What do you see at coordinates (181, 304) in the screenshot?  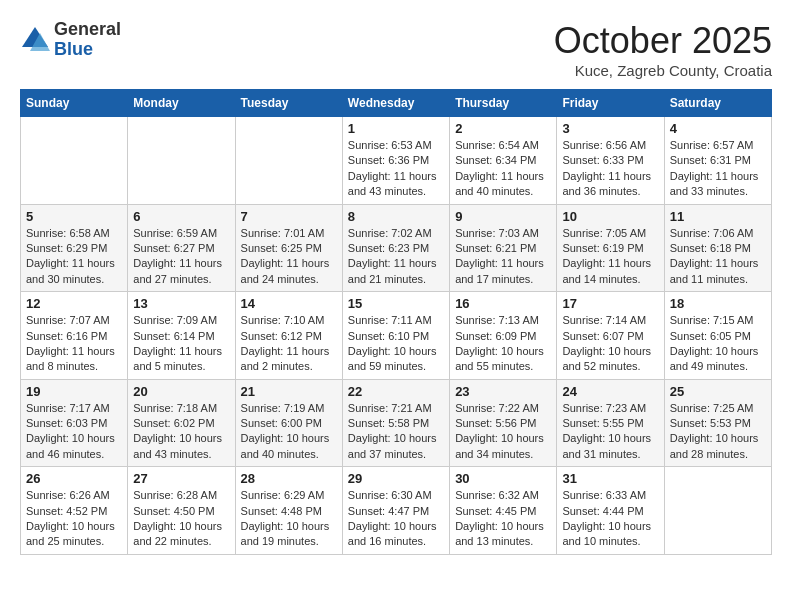 I see `day-number: 13` at bounding box center [181, 304].